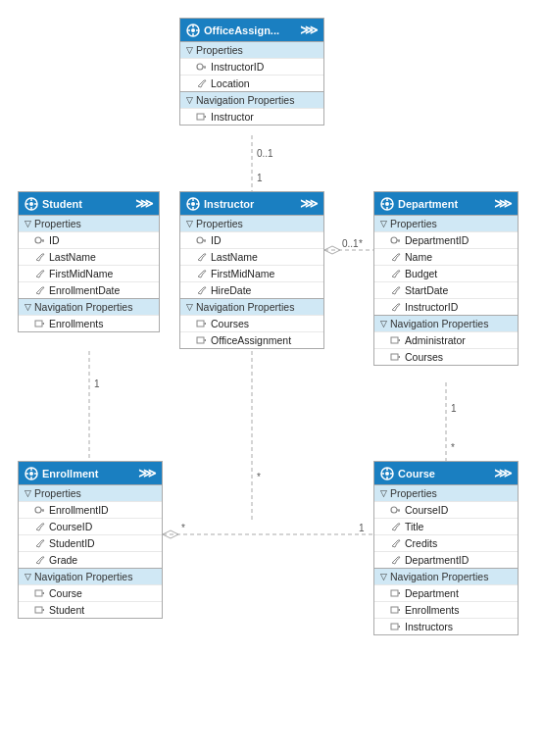 The width and height of the screenshot is (544, 756). What do you see at coordinates (90, 543) in the screenshot?
I see `property-row: StudentID` at bounding box center [90, 543].